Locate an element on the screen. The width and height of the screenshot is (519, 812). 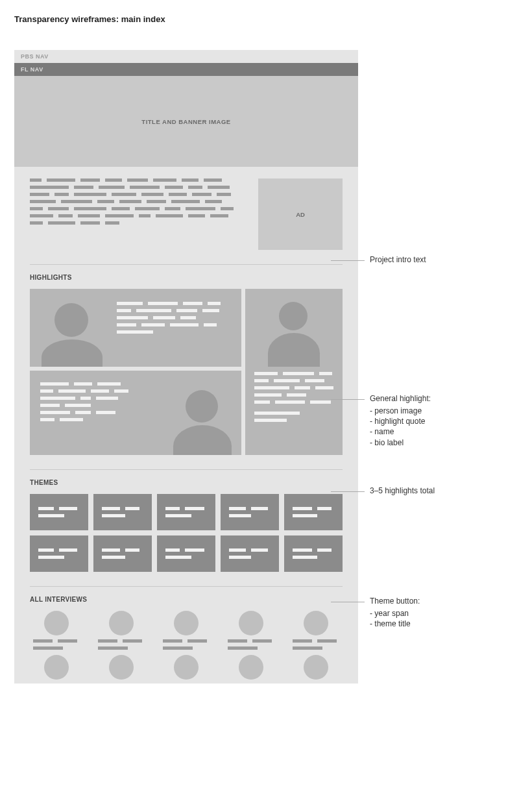
annotation-highlight-item: person image is located at coordinates (400, 411).